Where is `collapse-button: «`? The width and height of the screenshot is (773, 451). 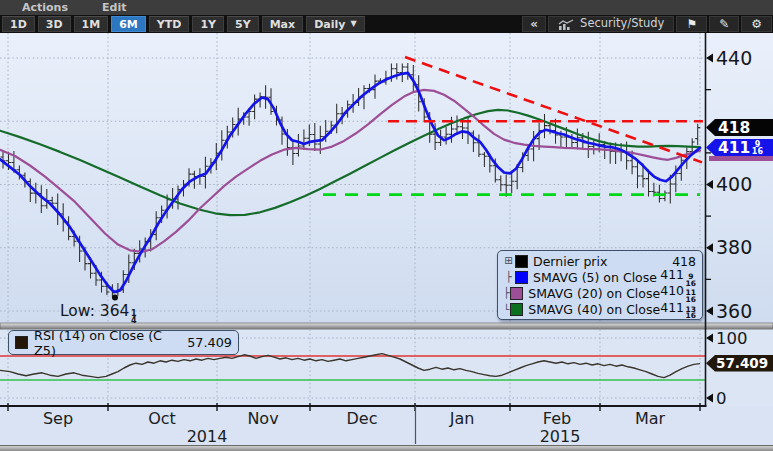
collapse-button: « is located at coordinates (534, 24).